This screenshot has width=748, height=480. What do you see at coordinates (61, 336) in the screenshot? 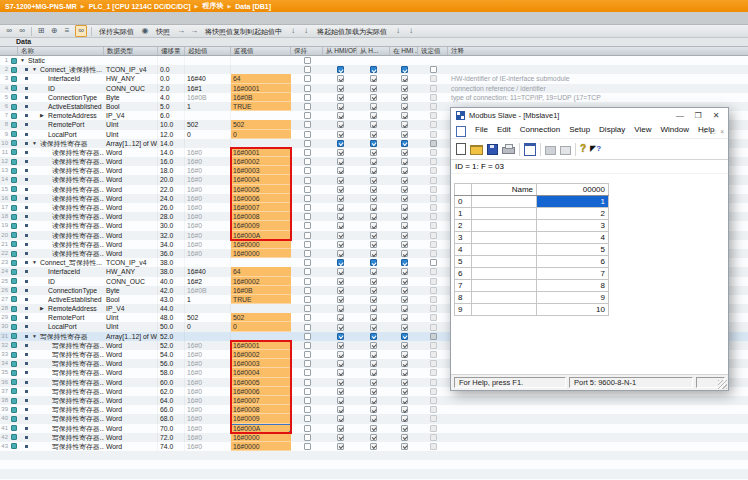
I see `variable-name-cell: ▼写保持性寄存器` at bounding box center [61, 336].